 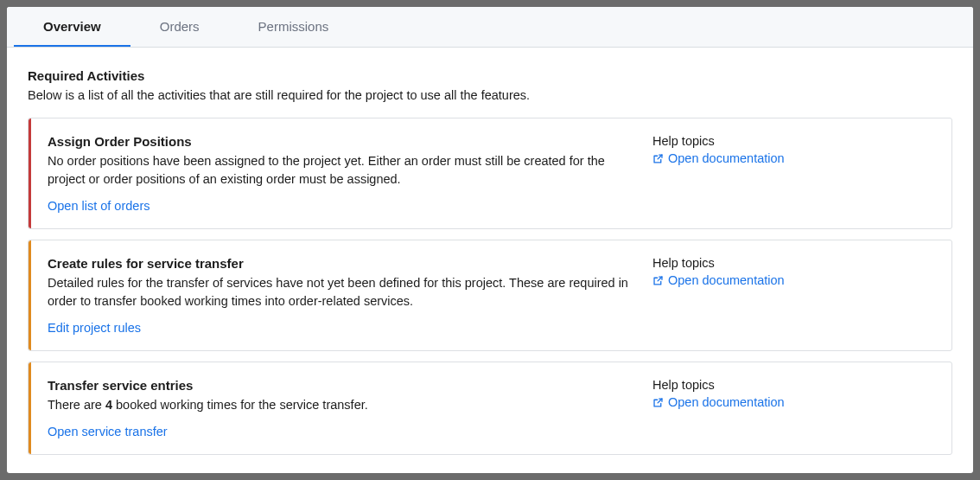 I want to click on booked-count: 4, so click(x=109, y=405).